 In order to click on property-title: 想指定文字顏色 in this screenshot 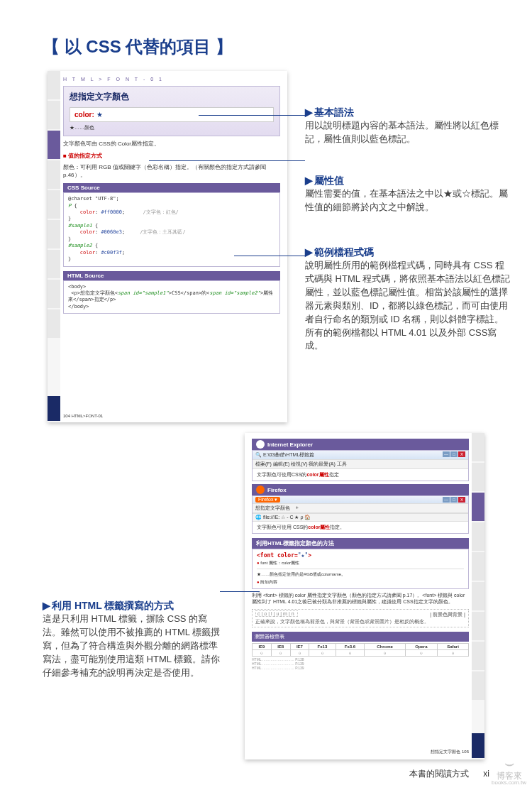, I will do `click(172, 97)`.